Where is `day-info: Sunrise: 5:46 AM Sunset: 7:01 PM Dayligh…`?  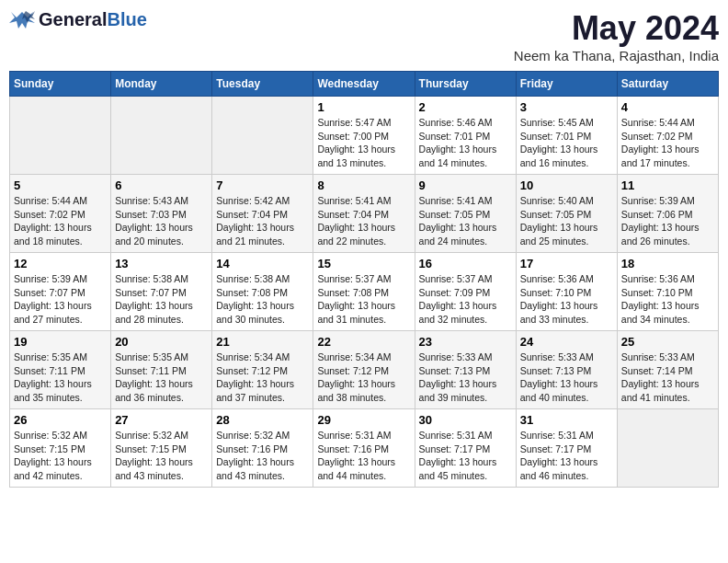 day-info: Sunrise: 5:46 AM Sunset: 7:01 PM Dayligh… is located at coordinates (465, 144).